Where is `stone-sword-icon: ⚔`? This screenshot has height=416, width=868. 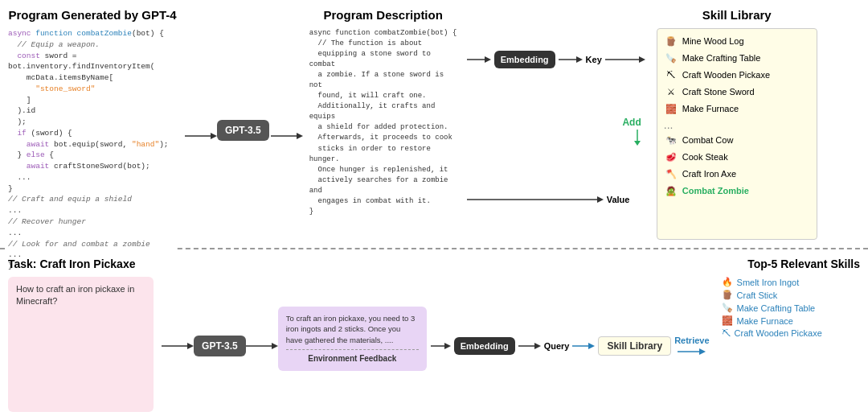 stone-sword-icon: ⚔ is located at coordinates (671, 92).